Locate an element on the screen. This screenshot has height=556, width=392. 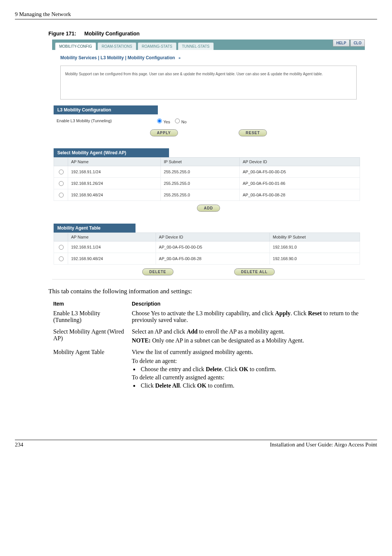
select-agent-button-row: ADD is located at coordinates (208, 210).